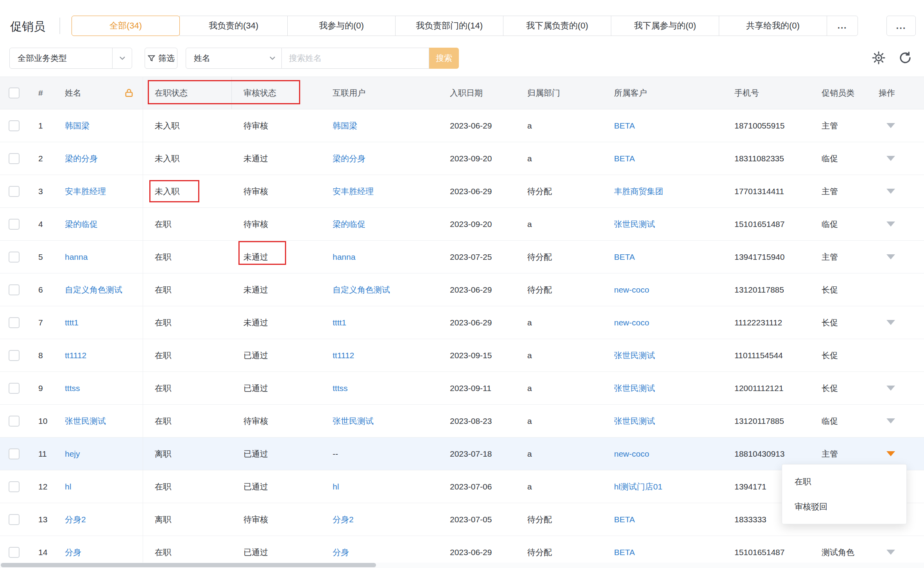 This screenshot has height=568, width=924. Describe the element at coordinates (356, 58) in the screenshot. I see `search-input` at that location.